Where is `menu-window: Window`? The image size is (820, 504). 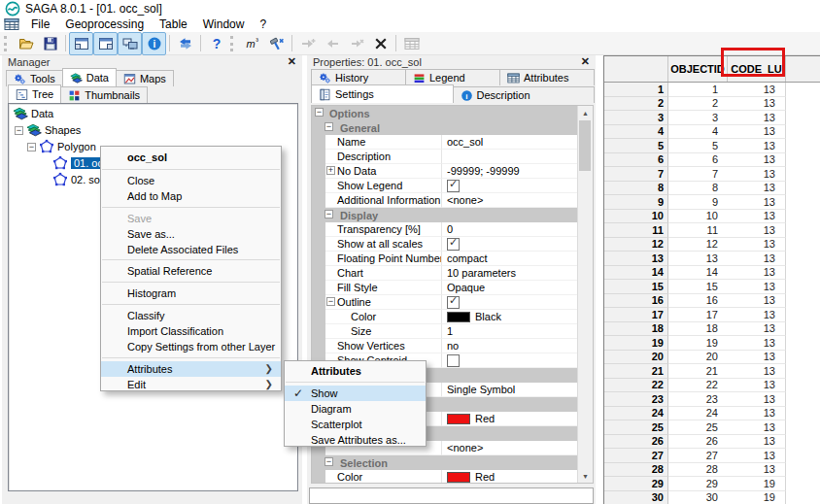
menu-window: Window is located at coordinates (223, 24).